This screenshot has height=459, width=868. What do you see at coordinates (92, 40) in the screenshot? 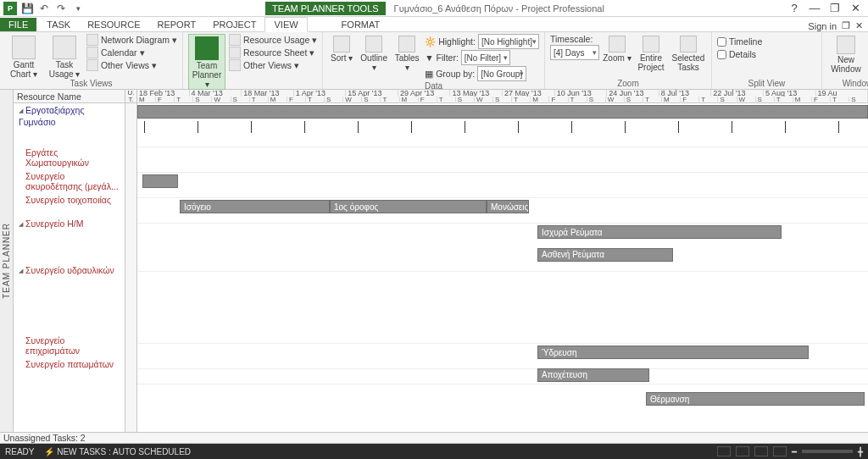
I see `network-diagram-icon` at bounding box center [92, 40].